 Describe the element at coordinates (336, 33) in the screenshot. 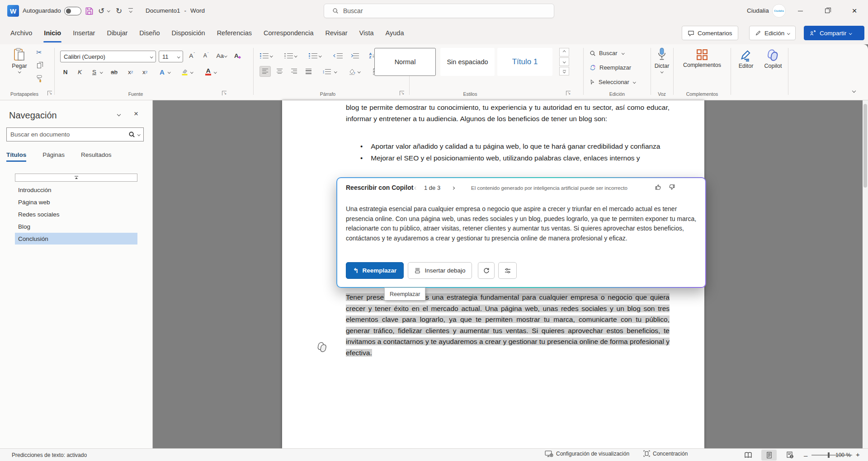

I see `tab-revisar: Revisar` at that location.